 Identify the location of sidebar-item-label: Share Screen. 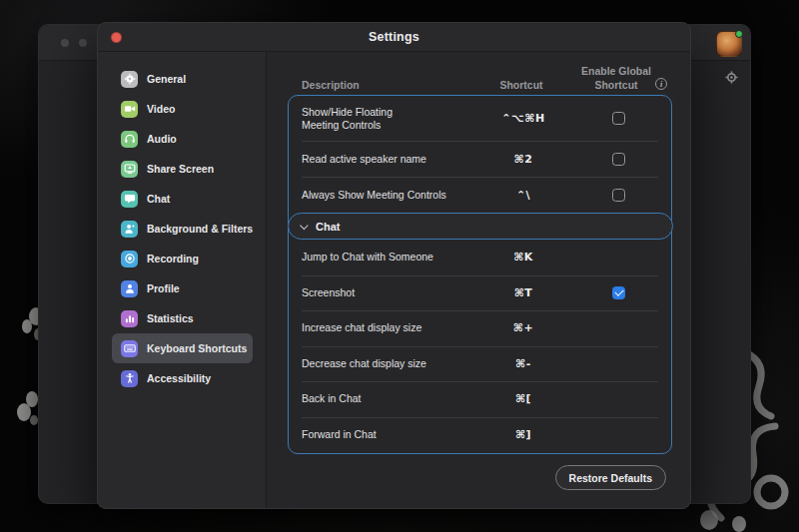
(180, 169).